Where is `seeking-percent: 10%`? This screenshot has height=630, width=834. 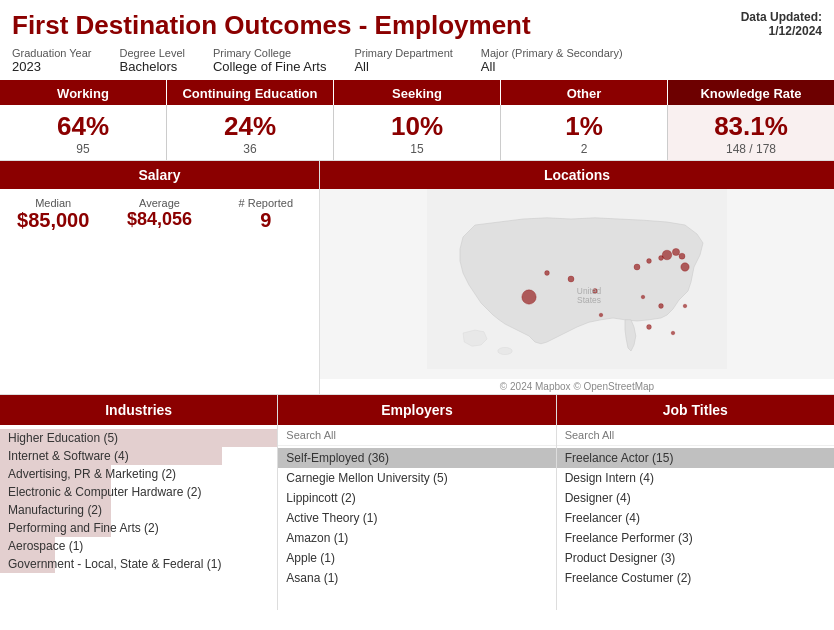
seeking-percent: 10% is located at coordinates (417, 126).